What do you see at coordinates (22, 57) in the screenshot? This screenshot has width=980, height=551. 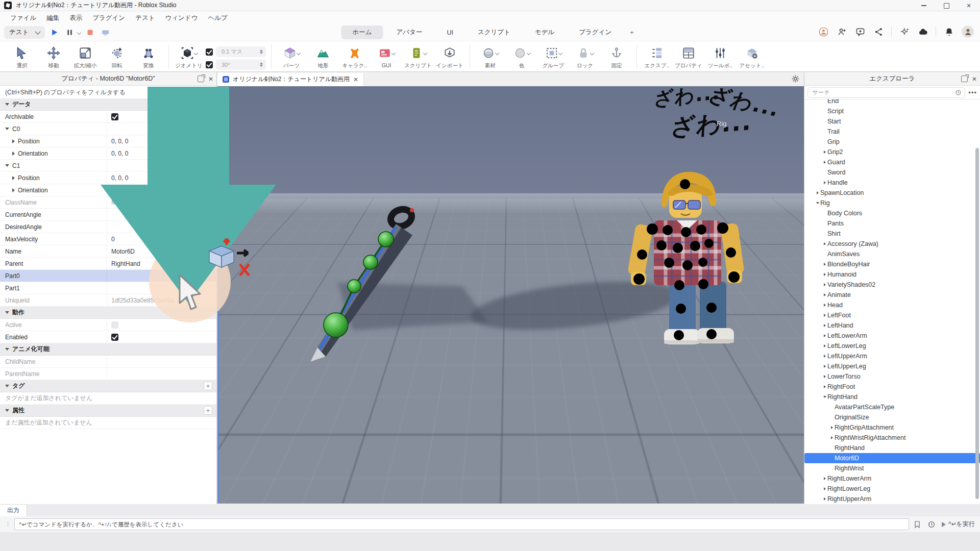 I see `tool-cursor: 選択` at bounding box center [22, 57].